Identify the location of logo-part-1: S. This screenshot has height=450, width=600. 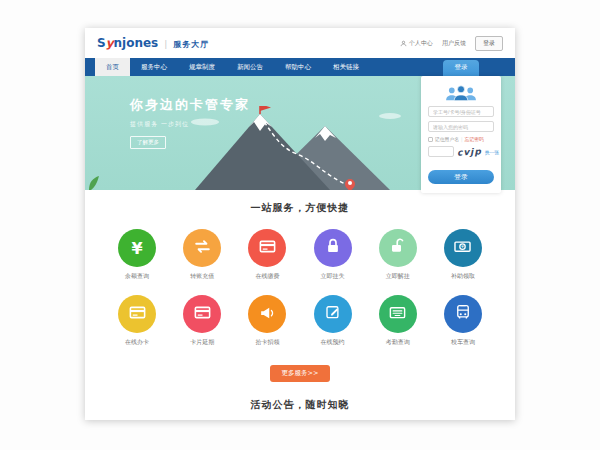
(102, 43).